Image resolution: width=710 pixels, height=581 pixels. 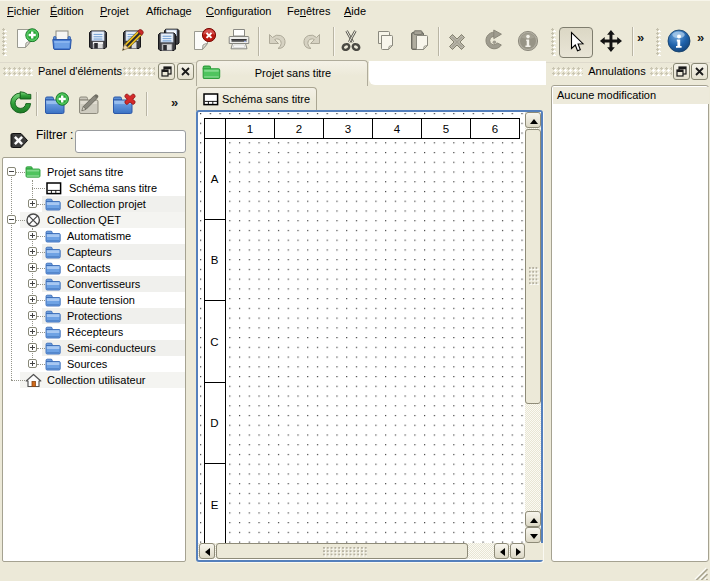 What do you see at coordinates (215, 505) in the screenshot?
I see `svg-text: E` at bounding box center [215, 505].